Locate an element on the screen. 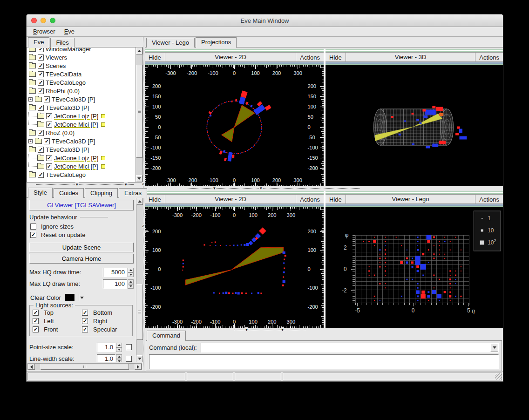 The height and width of the screenshot is (420, 529). glviewer-link: GLViewer [TGLSAViewer] is located at coordinates (81, 205).